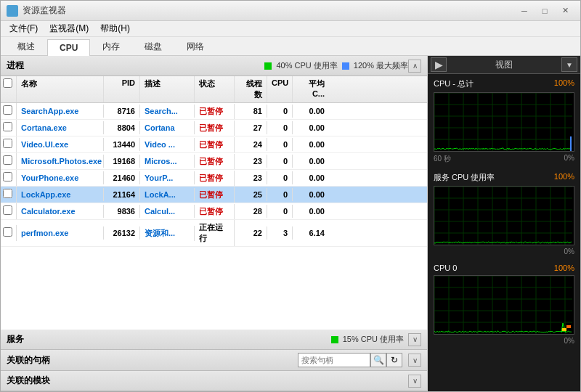  Describe the element at coordinates (569, 65) in the screenshot. I see `right-panel-view-dropdown: ▼` at that location.